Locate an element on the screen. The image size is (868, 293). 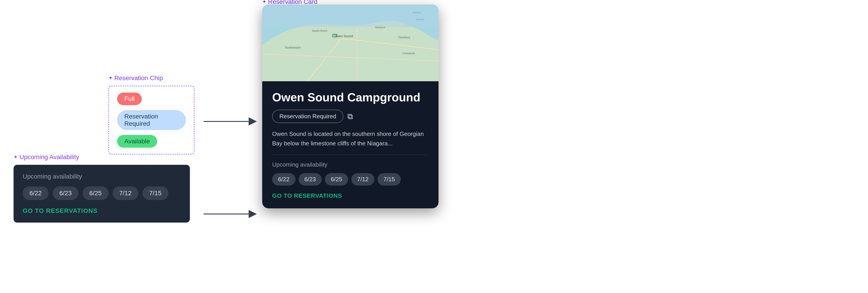
bookmark-icon: ⧉ is located at coordinates (350, 116).